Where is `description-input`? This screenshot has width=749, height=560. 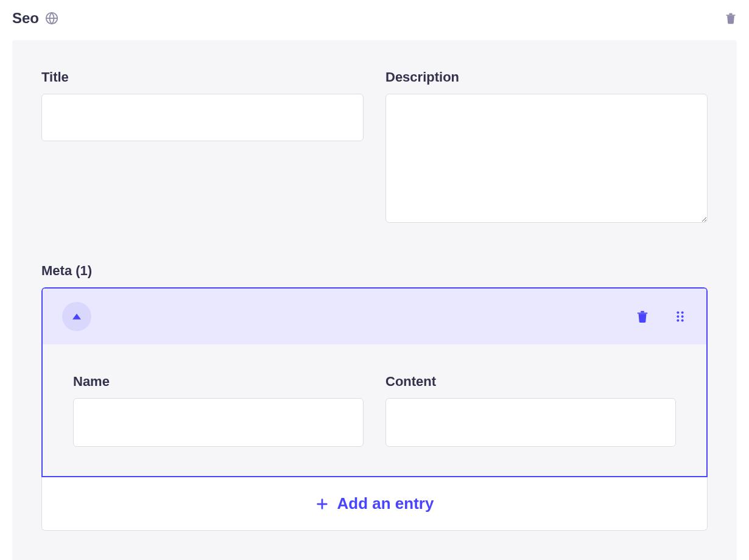 description-input is located at coordinates (547, 158).